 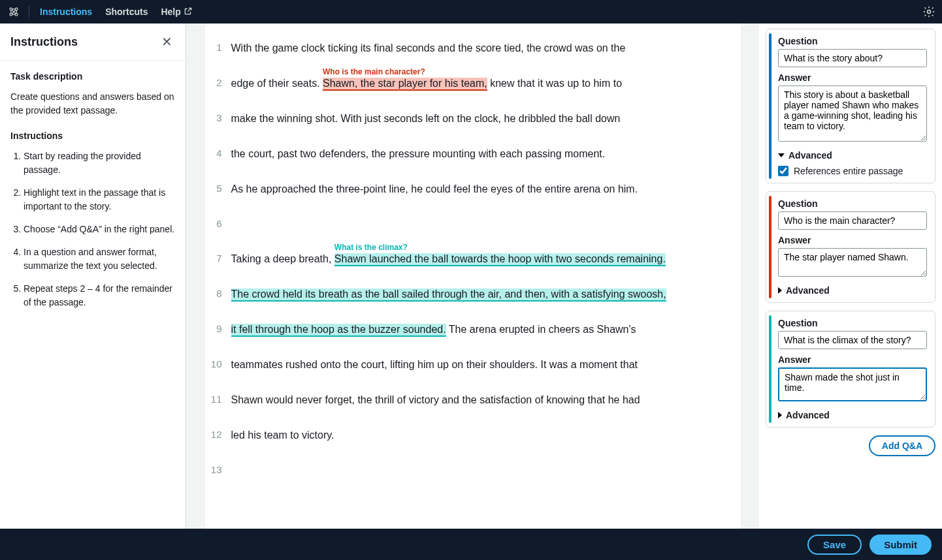 What do you see at coordinates (478, 119) in the screenshot?
I see `passage-line: make the winning shot. With just seconds…` at bounding box center [478, 119].